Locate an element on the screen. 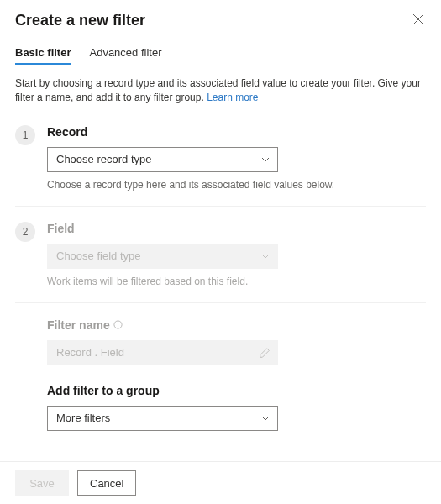 This screenshot has height=504, width=441. tab-advanced-filter: Advanced filter is located at coordinates (125, 55).